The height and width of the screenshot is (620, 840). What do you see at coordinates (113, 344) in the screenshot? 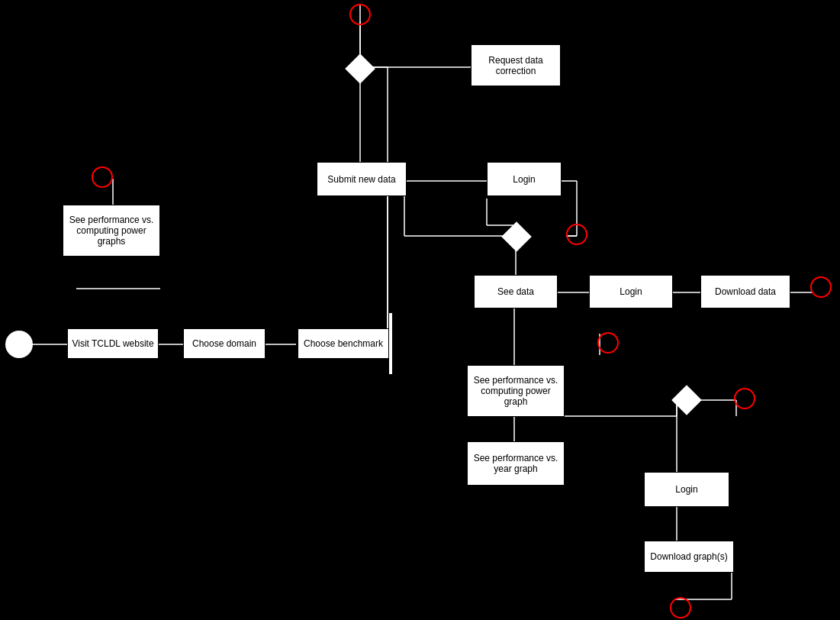
I see `visit-tcldl-box: Visit TCLDL website` at bounding box center [113, 344].